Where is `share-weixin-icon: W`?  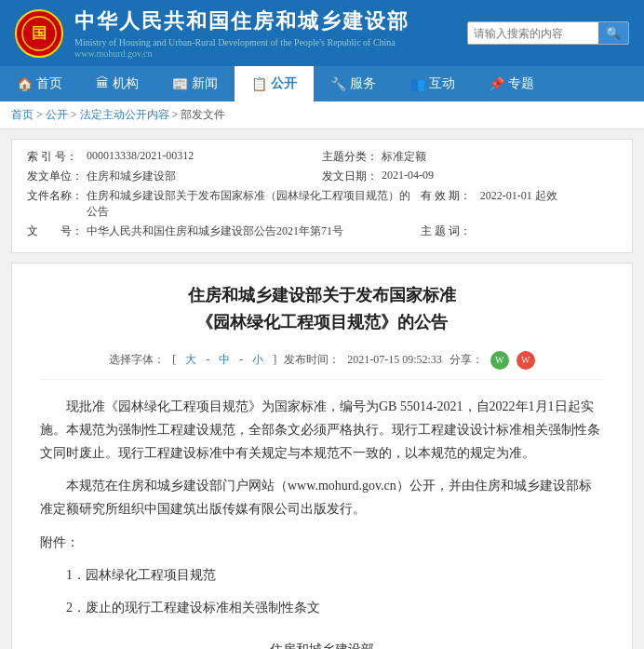
share-weixin-icon: W is located at coordinates (500, 360).